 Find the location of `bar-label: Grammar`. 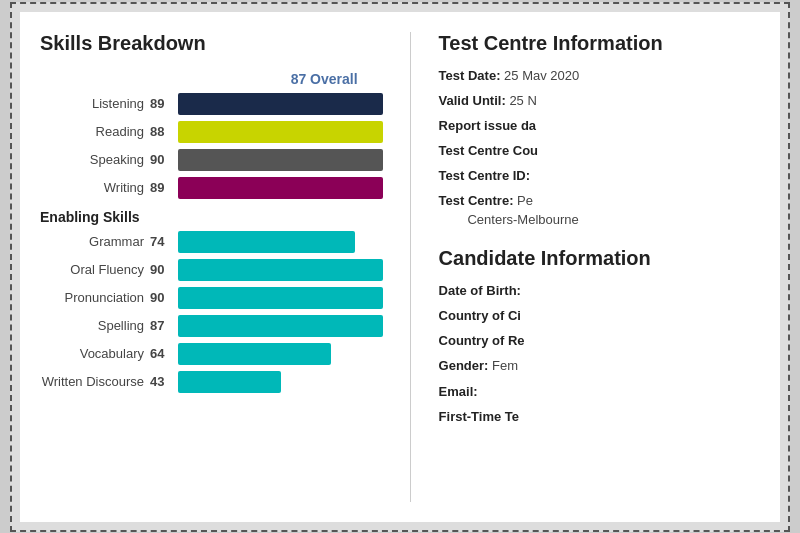

bar-label: Grammar is located at coordinates (95, 242).